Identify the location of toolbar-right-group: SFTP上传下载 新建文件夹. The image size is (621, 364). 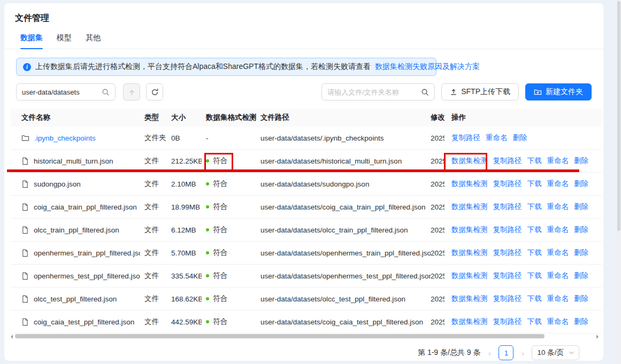
(457, 92).